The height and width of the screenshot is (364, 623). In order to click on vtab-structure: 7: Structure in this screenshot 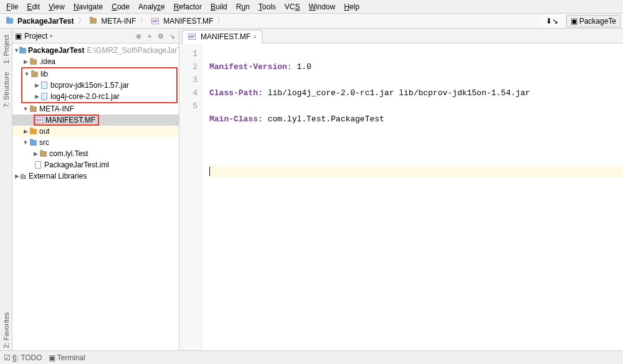, I will do `click(6, 90)`.